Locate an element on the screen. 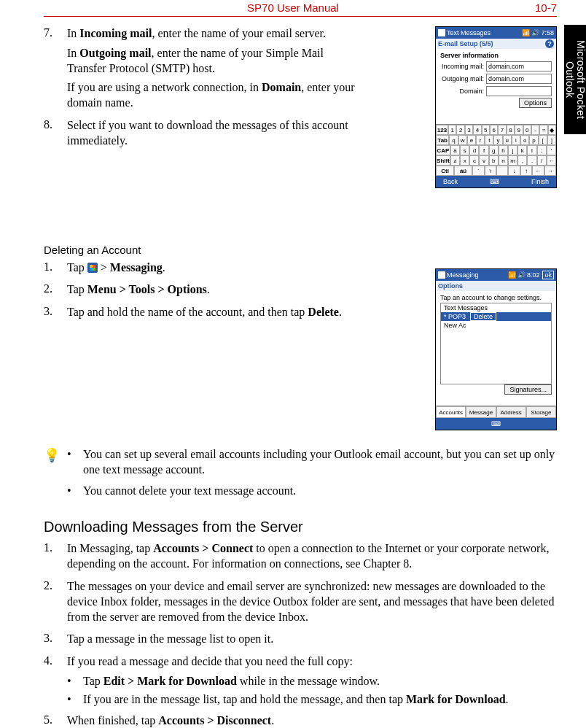  tip-1-text: You can set up several email accounts in… is located at coordinates (320, 462).